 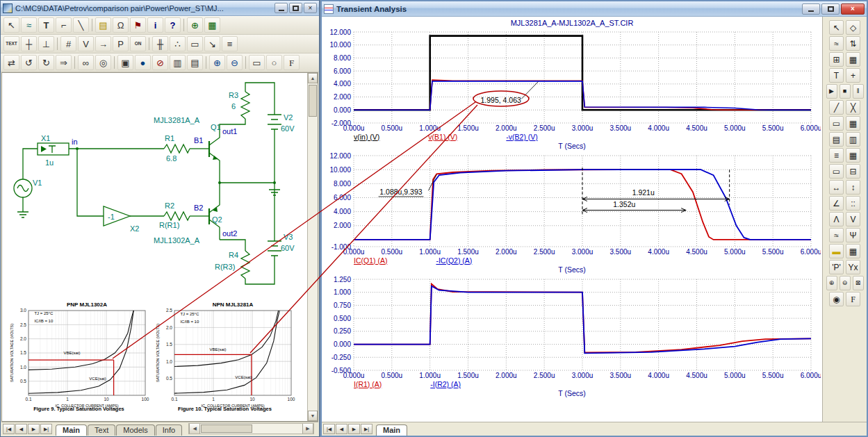 What do you see at coordinates (160, 44) in the screenshot?
I see `crossing-style-icon: ╫` at bounding box center [160, 44].